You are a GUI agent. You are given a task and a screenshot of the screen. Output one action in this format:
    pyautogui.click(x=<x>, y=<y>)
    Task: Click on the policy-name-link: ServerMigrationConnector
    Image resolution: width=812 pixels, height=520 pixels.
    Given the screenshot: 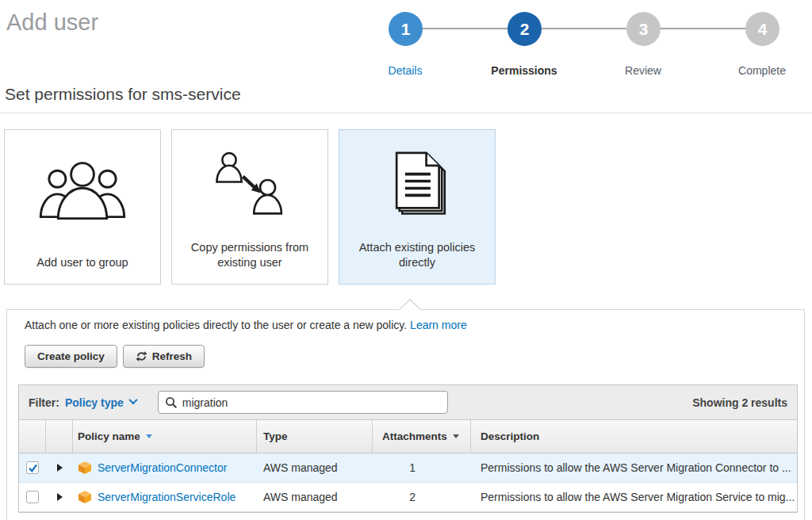 What is the action you would take?
    pyautogui.click(x=162, y=468)
    